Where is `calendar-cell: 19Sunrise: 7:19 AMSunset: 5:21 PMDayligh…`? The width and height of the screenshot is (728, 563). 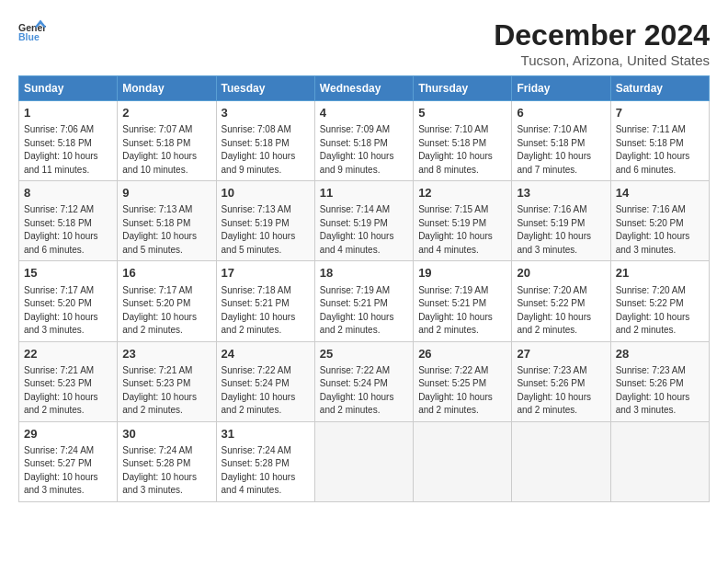
calendar-cell: 19Sunrise: 7:19 AMSunset: 5:21 PMDayligh… is located at coordinates (463, 302).